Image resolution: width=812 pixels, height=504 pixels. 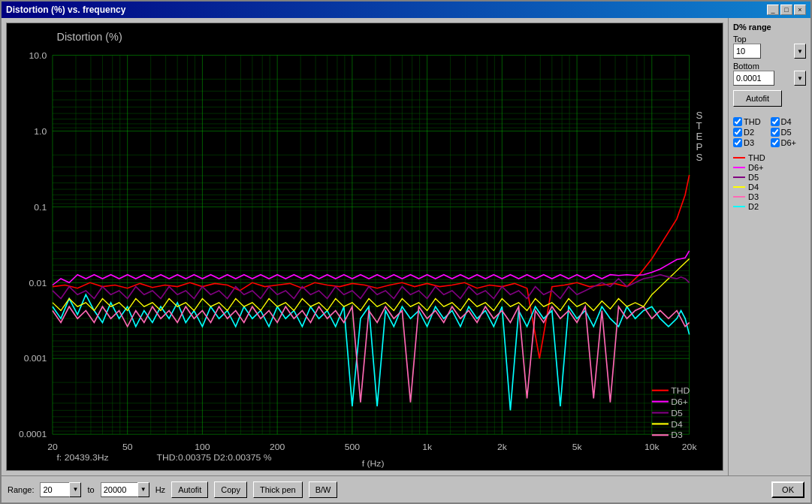 What do you see at coordinates (800, 78) in the screenshot?
I see `bottom-select-arrow: ▼` at bounding box center [800, 78].